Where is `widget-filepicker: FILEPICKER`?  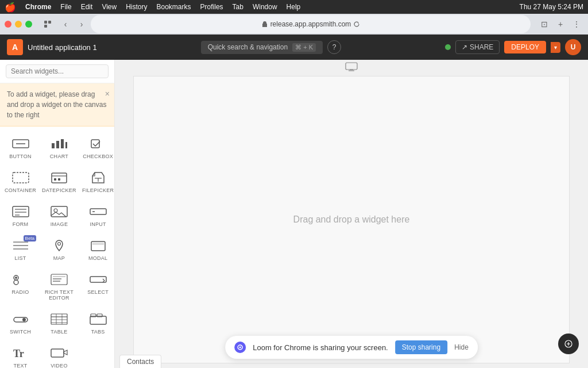 widget-filepicker: FILEPICKER is located at coordinates (98, 182).